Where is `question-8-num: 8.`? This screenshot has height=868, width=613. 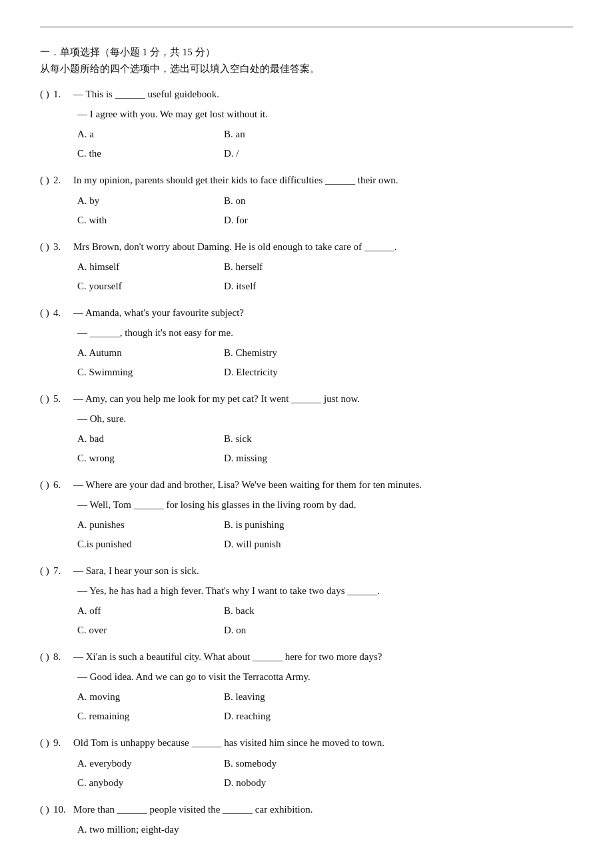 question-8-num: 8. is located at coordinates (63, 657).